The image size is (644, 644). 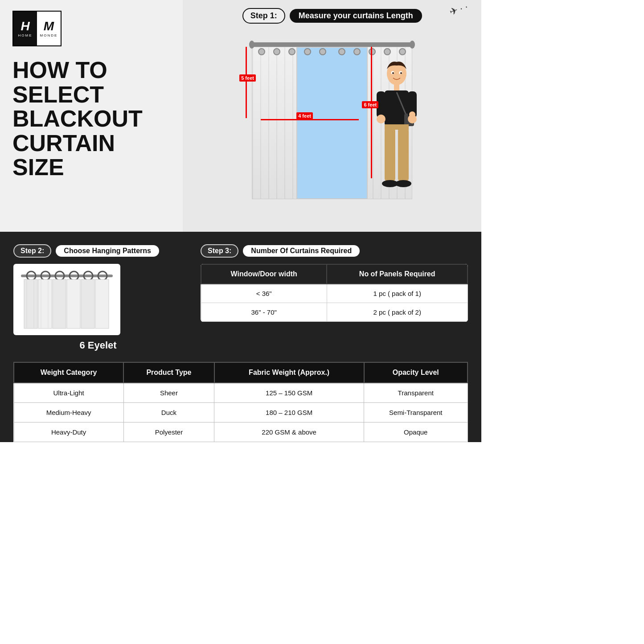 I want to click on info-table-wrapper: Weight CategoryProduct TypeFabric Weight…, so click(x=241, y=402).